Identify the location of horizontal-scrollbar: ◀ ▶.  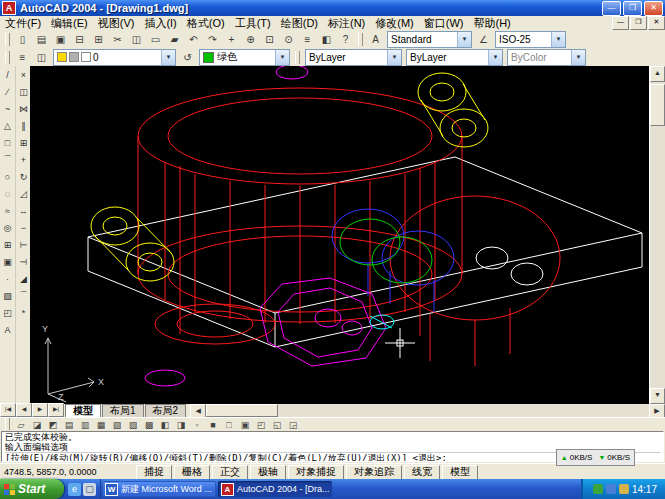
(428, 410).